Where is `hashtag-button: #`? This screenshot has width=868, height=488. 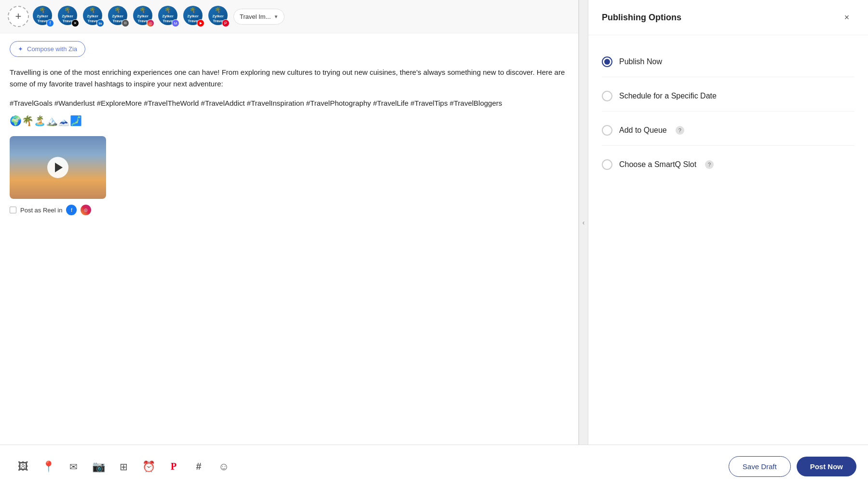
hashtag-button: # is located at coordinates (199, 467).